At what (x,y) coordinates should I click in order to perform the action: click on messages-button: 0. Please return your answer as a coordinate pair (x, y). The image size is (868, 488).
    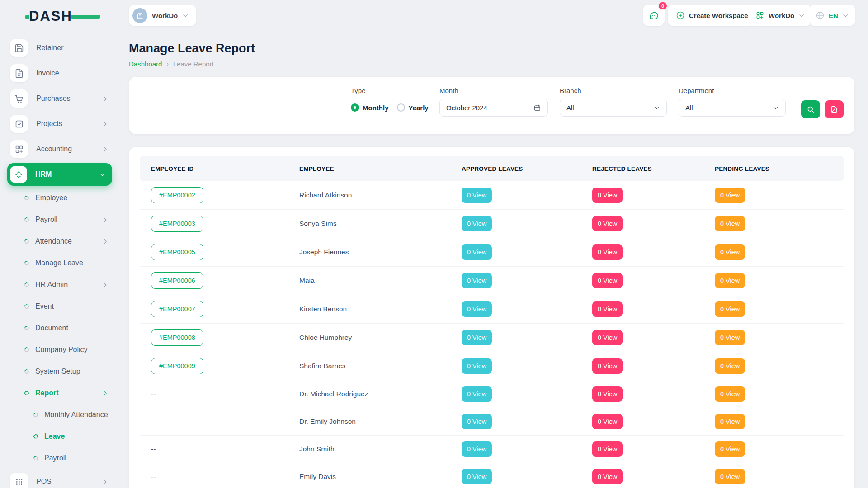
    Looking at the image, I should click on (654, 15).